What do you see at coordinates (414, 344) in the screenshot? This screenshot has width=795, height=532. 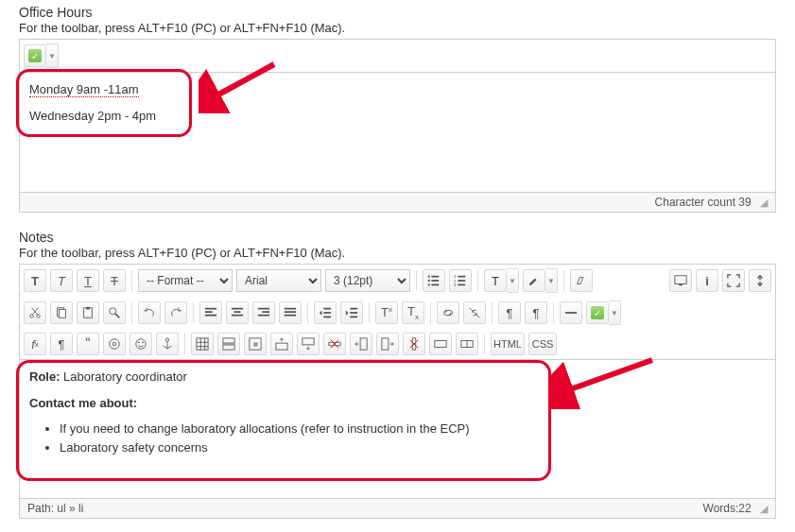 I see `delete-col-button` at bounding box center [414, 344].